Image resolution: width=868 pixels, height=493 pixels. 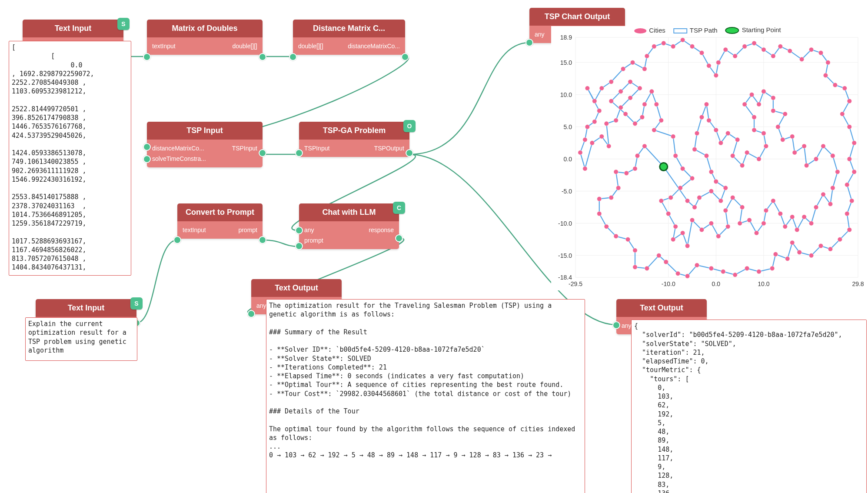 What do you see at coordinates (409, 126) in the screenshot?
I see `badge-o: O` at bounding box center [409, 126].